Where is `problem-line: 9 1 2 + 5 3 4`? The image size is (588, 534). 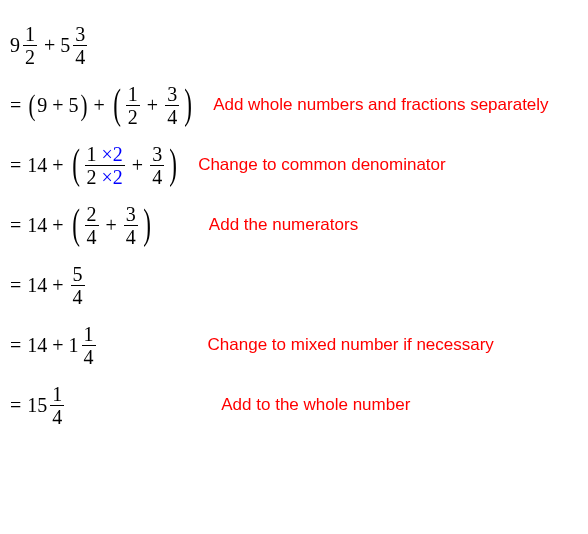
problem-line: 9 1 2 + 5 3 4 is located at coordinates (294, 45).